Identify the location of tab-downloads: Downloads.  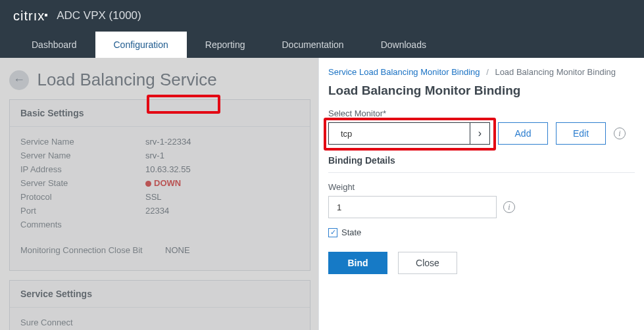
(404, 45).